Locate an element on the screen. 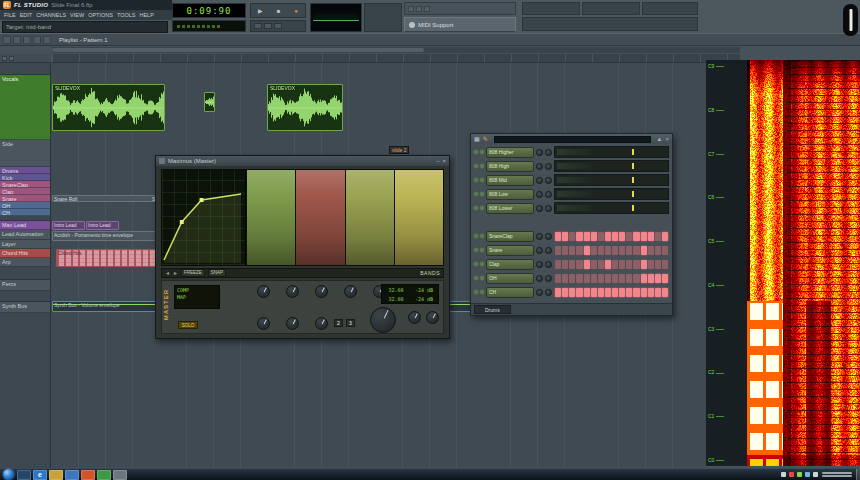 The width and height of the screenshot is (860, 480). delete-tool-icon is located at coordinates (27, 40).